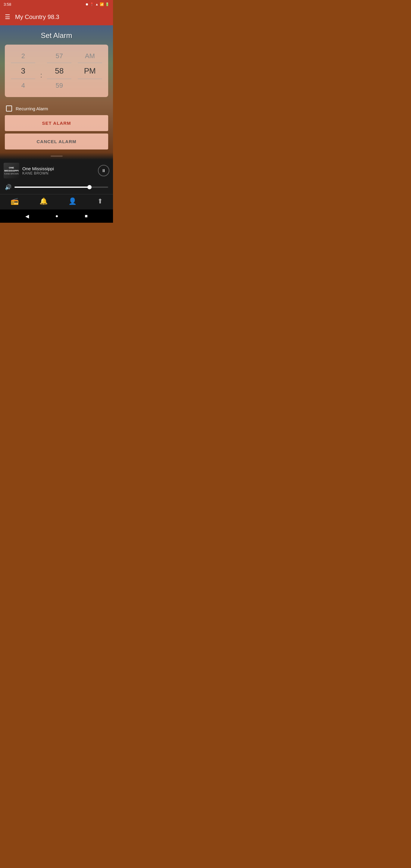 The height and width of the screenshot is (868, 411). I want to click on hour-top-line, so click(23, 63).